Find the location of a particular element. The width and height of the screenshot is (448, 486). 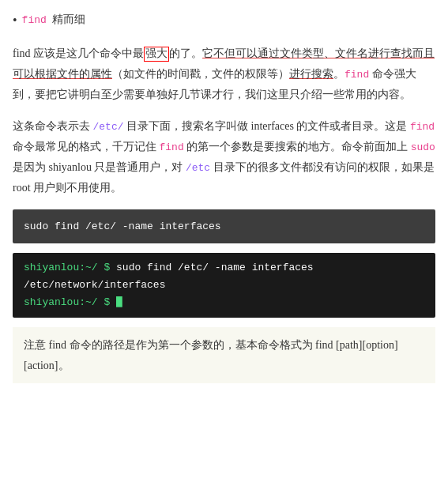

bullet-label: 精而细 is located at coordinates (69, 19).